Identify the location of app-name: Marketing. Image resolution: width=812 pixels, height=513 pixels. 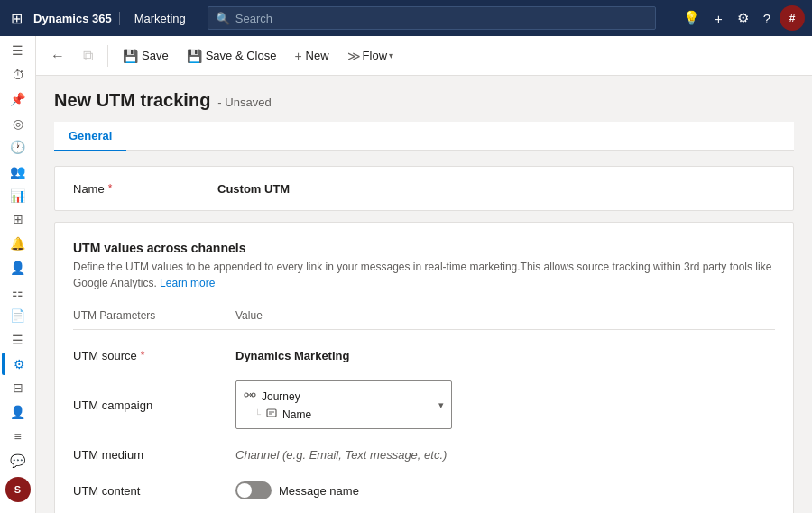
(157, 18).